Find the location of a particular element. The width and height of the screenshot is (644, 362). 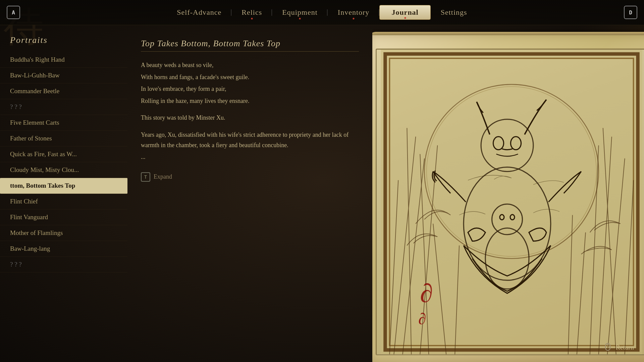

story-title: Top Takes Bottom, Bottom Takes Top is located at coordinates (250, 45).